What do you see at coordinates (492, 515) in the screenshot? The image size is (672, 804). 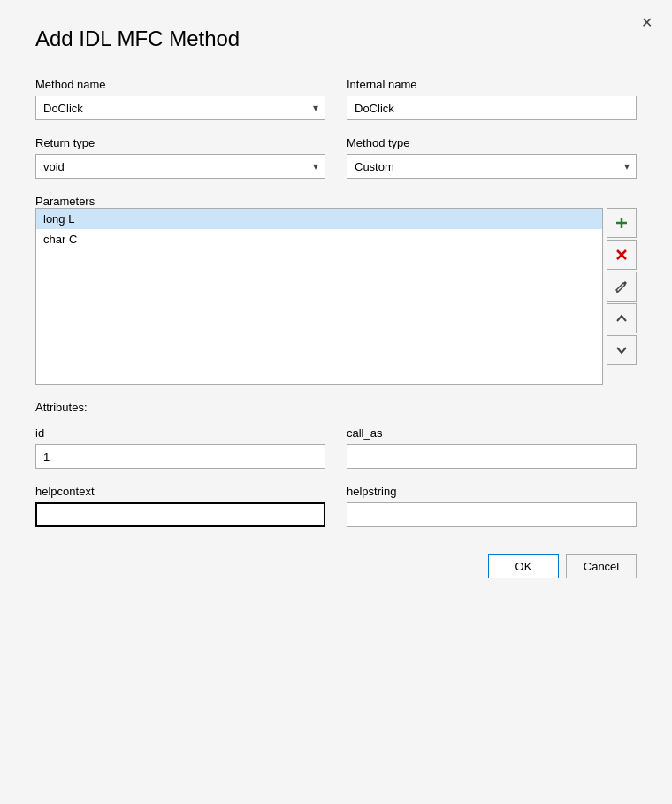 I see `helpstring-input` at bounding box center [492, 515].